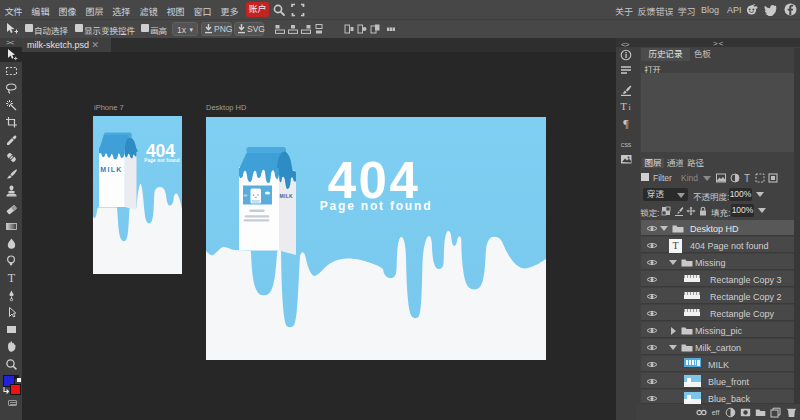 The image size is (800, 420). What do you see at coordinates (630, 108) in the screenshot?
I see `svg-text: i` at bounding box center [630, 108].